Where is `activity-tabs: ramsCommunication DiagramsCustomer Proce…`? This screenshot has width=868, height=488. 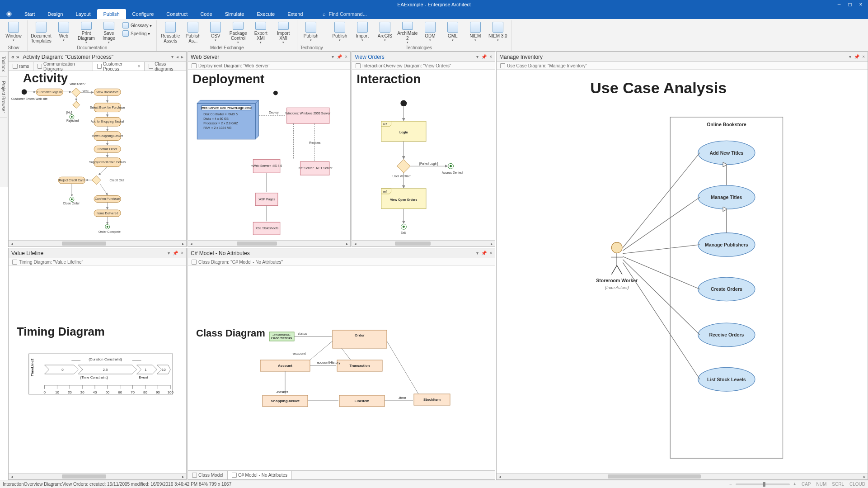 activity-tabs: ramsCommunication DiagramsCustomer Proce… is located at coordinates (98, 66).